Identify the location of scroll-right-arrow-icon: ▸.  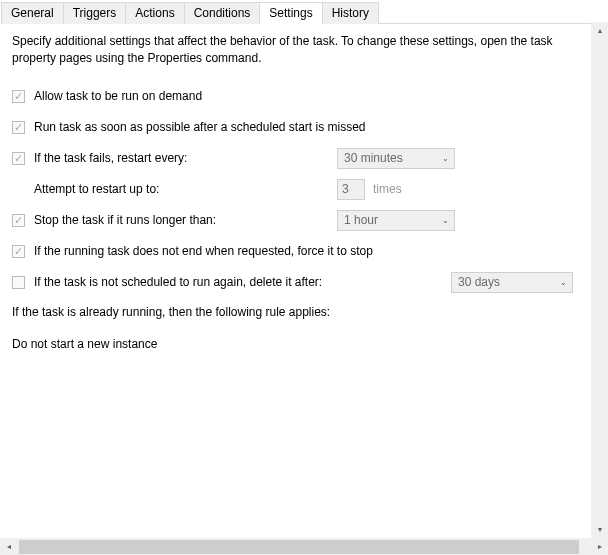
(600, 546).